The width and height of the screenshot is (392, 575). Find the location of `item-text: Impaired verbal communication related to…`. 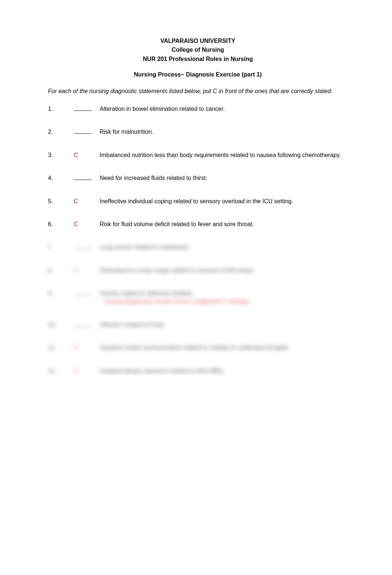

item-text: Impaired verbal communication related to… is located at coordinates (224, 348).